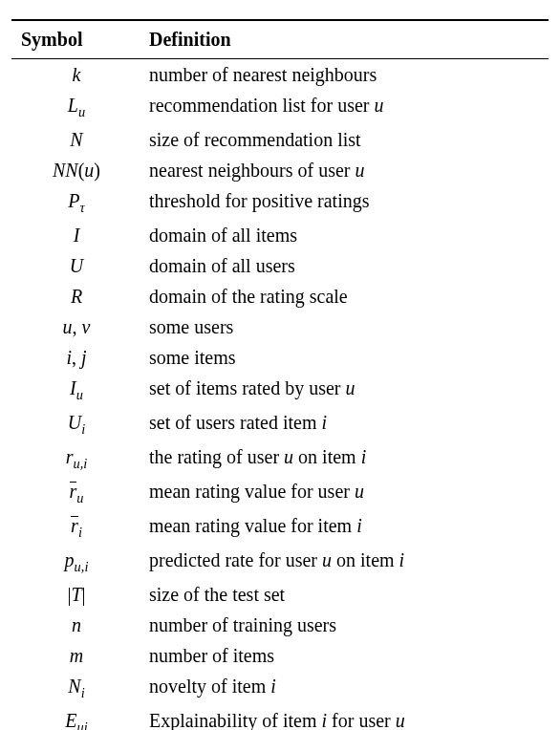  I want to click on table-row: Ninovelty of item i, so click(280, 688).